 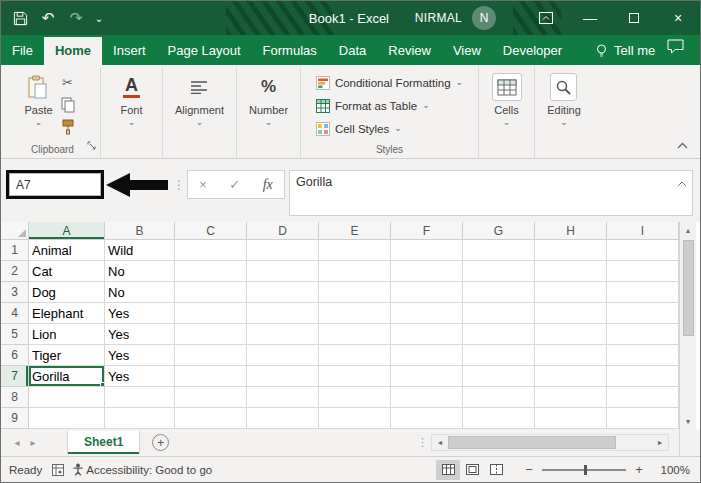 What do you see at coordinates (73, 51) in the screenshot?
I see `tab-home: Home` at bounding box center [73, 51].